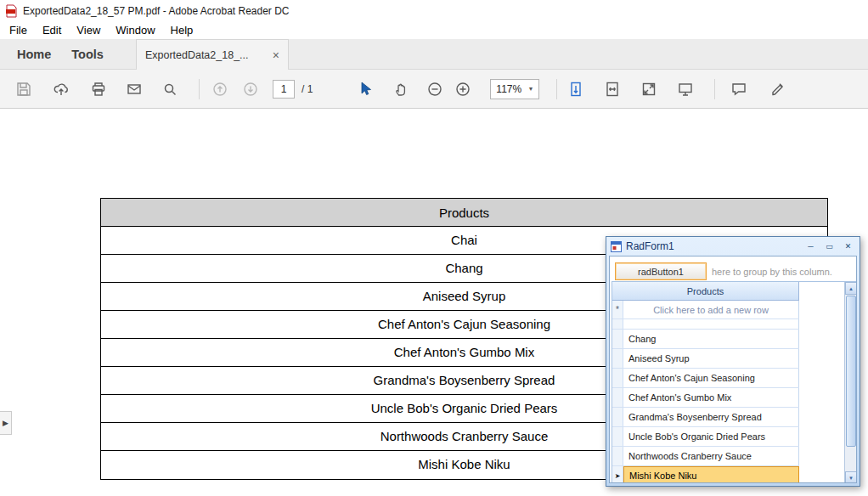 Image resolution: width=868 pixels, height=496 pixels. I want to click on radform-title: RadForm1, so click(713, 246).